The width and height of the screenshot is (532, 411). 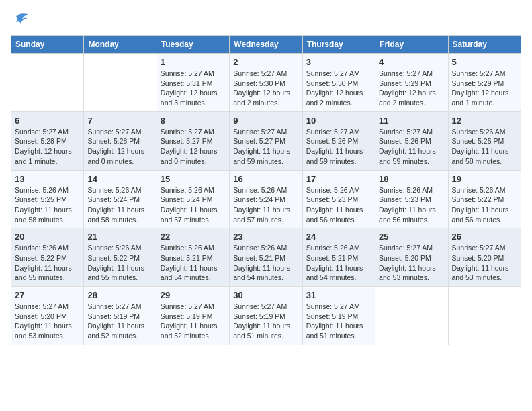 What do you see at coordinates (47, 179) in the screenshot?
I see `day-number: 13` at bounding box center [47, 179].